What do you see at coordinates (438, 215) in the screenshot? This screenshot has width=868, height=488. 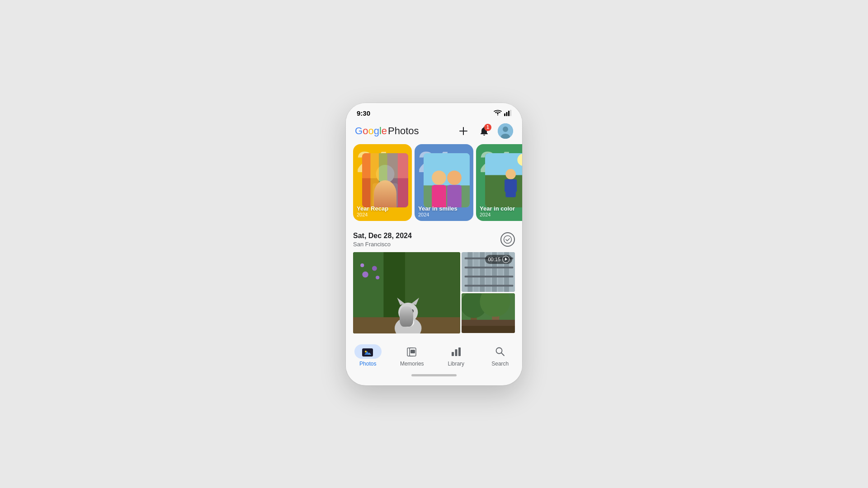 I see `memory-year-2: 2024` at bounding box center [438, 215].